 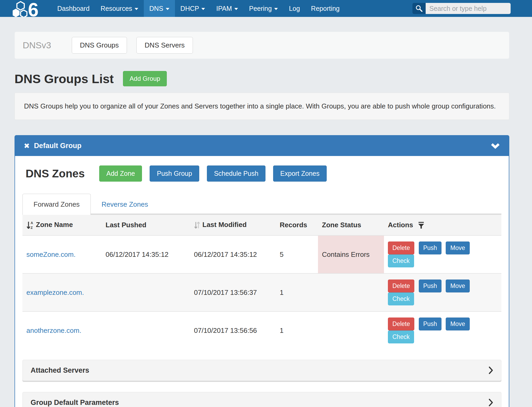 I want to click on col-label: Actions, so click(x=401, y=225).